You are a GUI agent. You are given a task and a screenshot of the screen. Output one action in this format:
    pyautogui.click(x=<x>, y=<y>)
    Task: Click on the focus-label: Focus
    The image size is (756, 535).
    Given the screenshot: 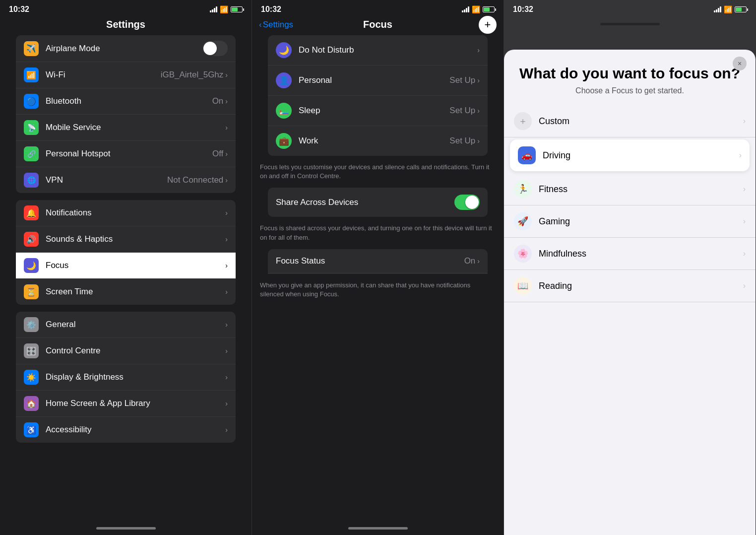 What is the action you would take?
    pyautogui.click(x=135, y=266)
    